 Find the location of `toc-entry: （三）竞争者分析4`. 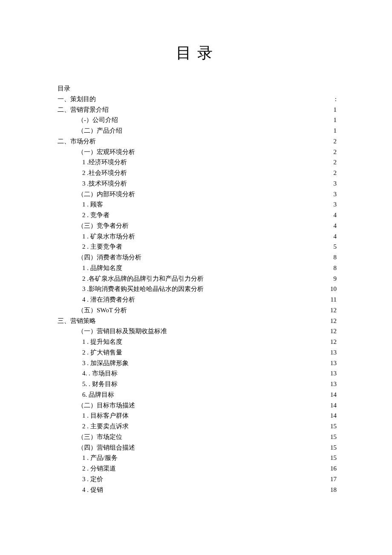

toc-entry: （三）竞争者分析4 is located at coordinates (197, 226).